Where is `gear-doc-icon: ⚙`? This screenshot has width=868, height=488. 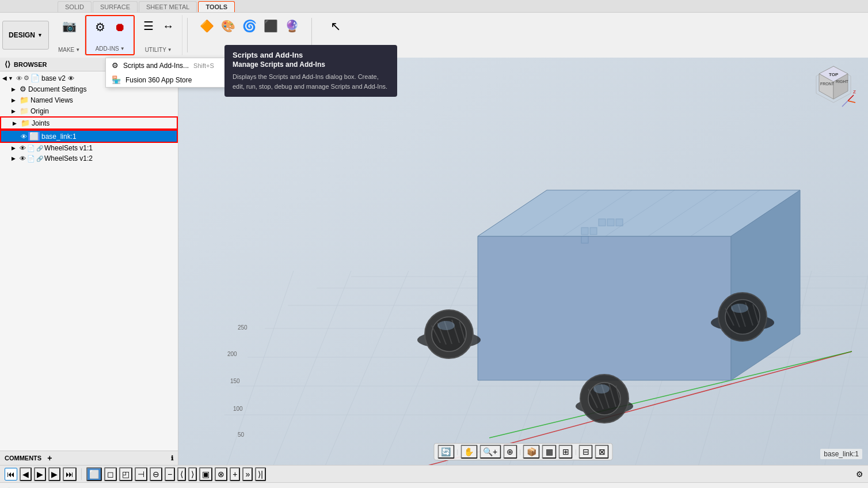
gear-doc-icon: ⚙ is located at coordinates (23, 89).